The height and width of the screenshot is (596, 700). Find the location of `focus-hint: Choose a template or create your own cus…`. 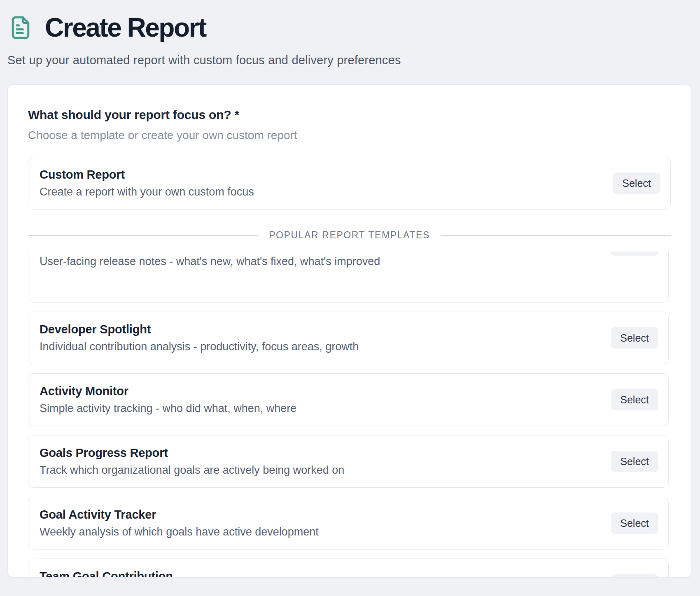

focus-hint: Choose a template or create your own cus… is located at coordinates (349, 135).